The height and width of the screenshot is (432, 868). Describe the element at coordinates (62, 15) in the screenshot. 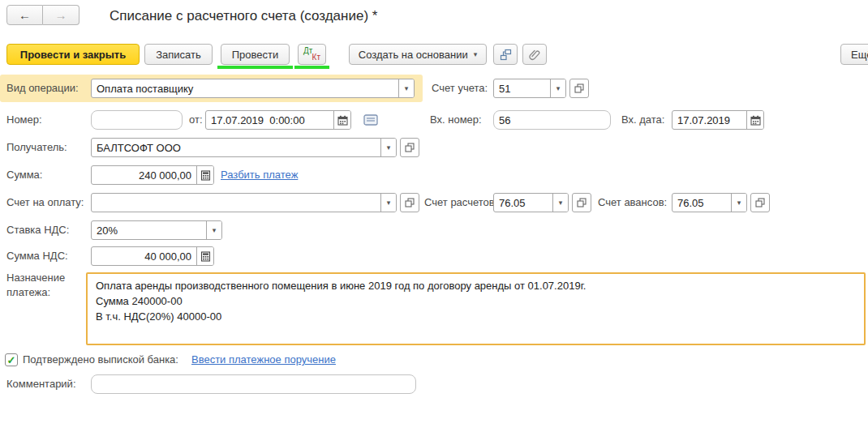

I see `forward-arrow-icon: →` at that location.